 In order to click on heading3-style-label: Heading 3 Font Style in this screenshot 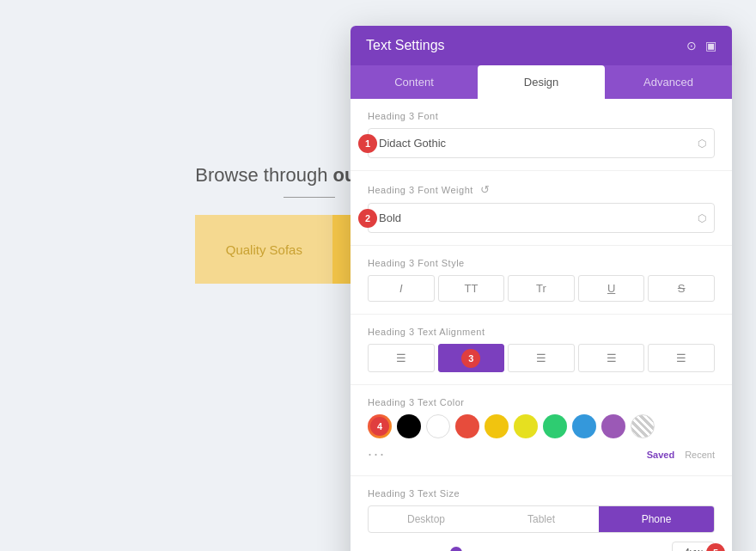, I will do `click(541, 263)`.